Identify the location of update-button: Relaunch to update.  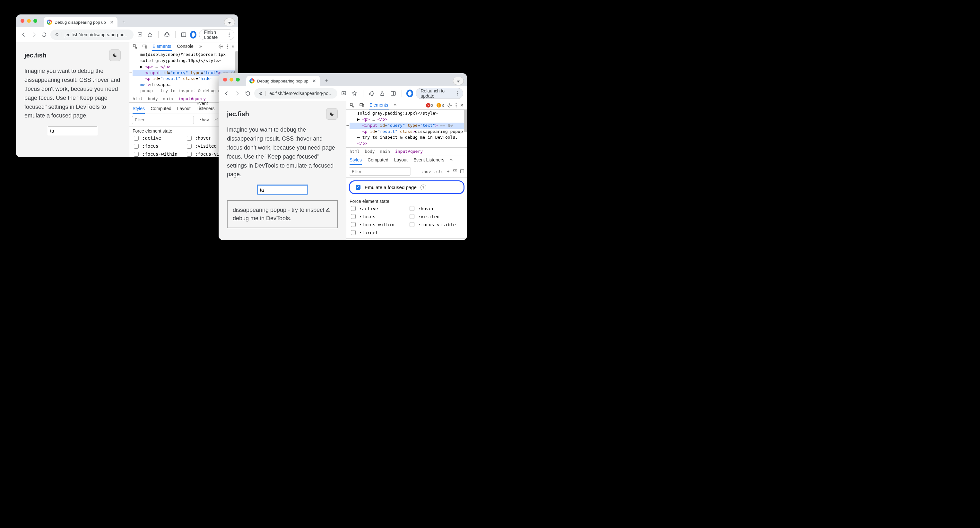
(440, 94).